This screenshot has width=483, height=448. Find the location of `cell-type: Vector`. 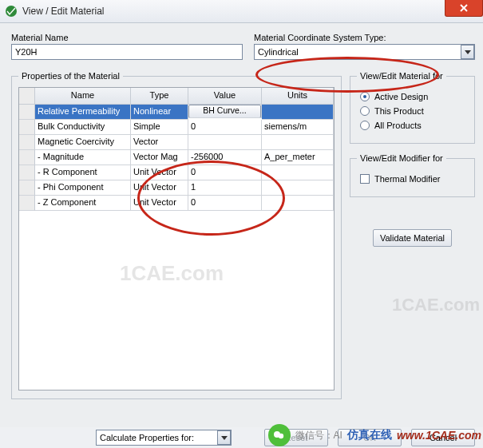

cell-type: Vector is located at coordinates (160, 142).